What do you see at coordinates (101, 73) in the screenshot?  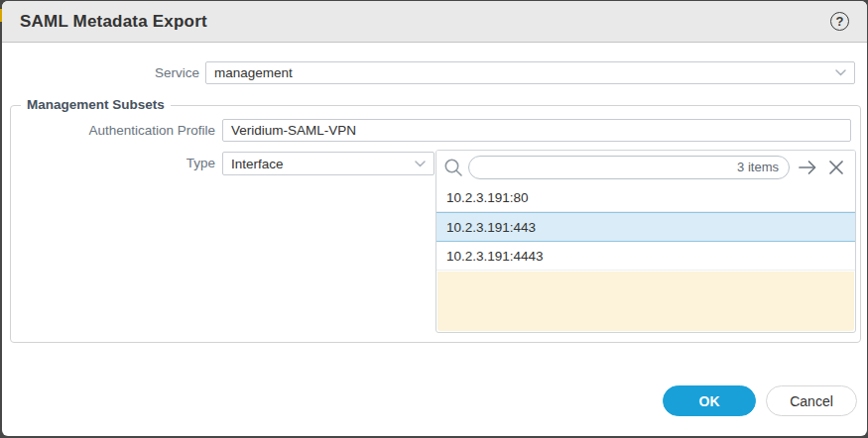 I see `service-label: Service` at bounding box center [101, 73].